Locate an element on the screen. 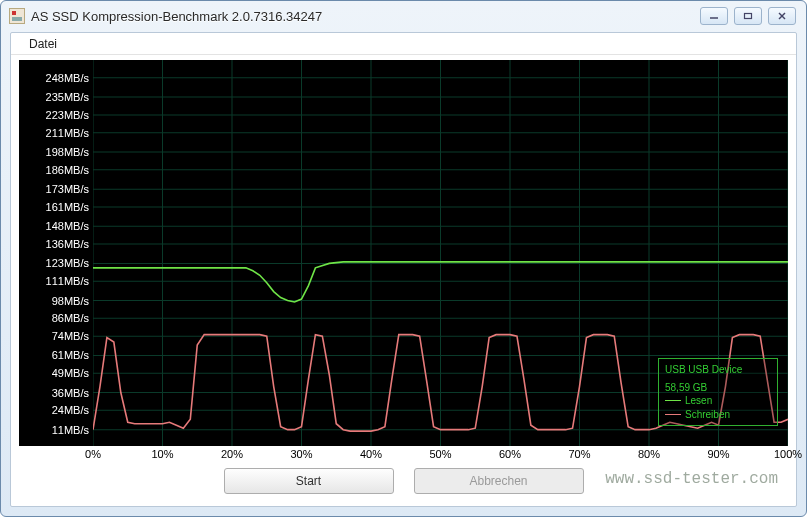 The width and height of the screenshot is (807, 517). y-tick-label: 61MB/s is located at coordinates (70, 355).